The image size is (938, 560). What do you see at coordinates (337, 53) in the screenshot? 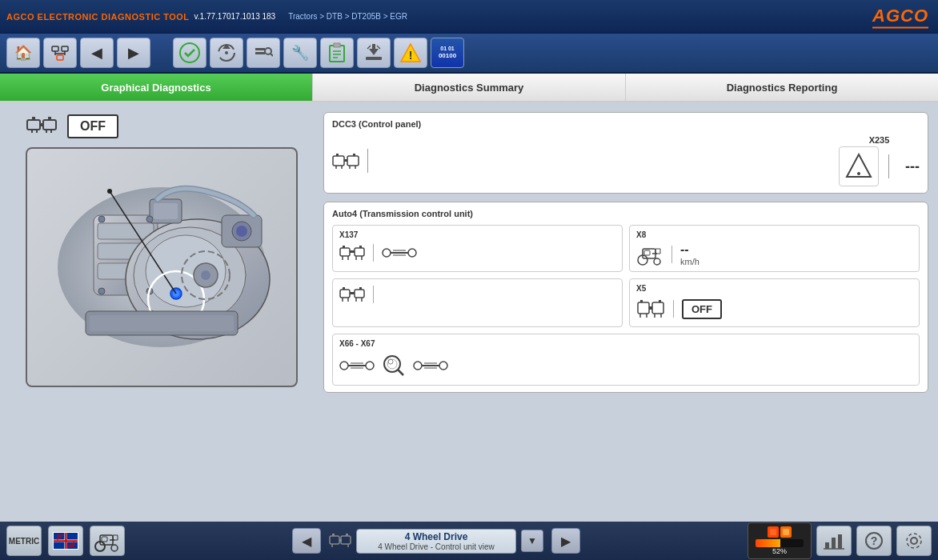
I see `clipboard-button` at bounding box center [337, 53].